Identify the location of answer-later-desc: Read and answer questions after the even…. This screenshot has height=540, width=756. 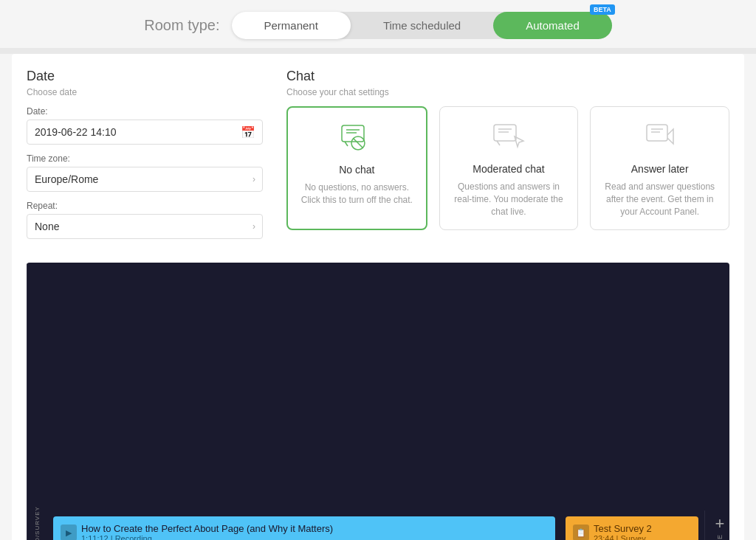
(660, 199).